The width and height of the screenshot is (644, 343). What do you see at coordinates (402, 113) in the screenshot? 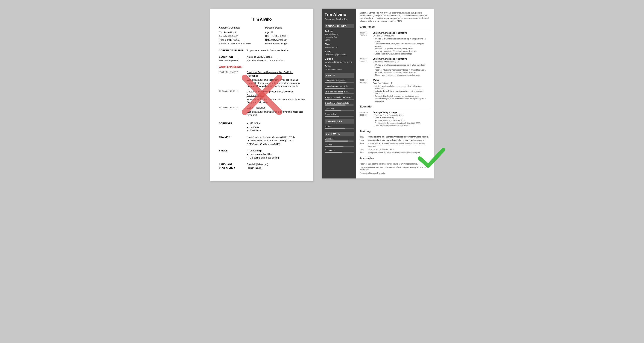
I see `edu-school: Antelope Valley College` at bounding box center [402, 113].